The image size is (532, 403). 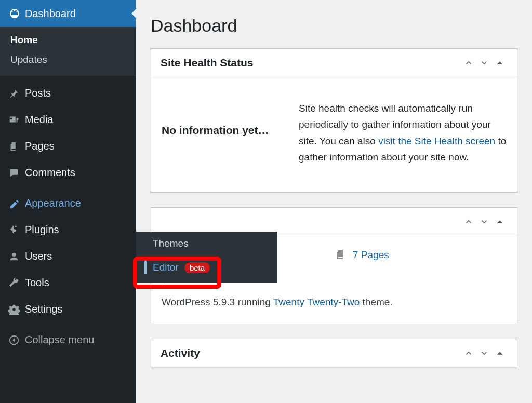 What do you see at coordinates (311, 353) in the screenshot?
I see `activity-title: Activity` at bounding box center [311, 353].